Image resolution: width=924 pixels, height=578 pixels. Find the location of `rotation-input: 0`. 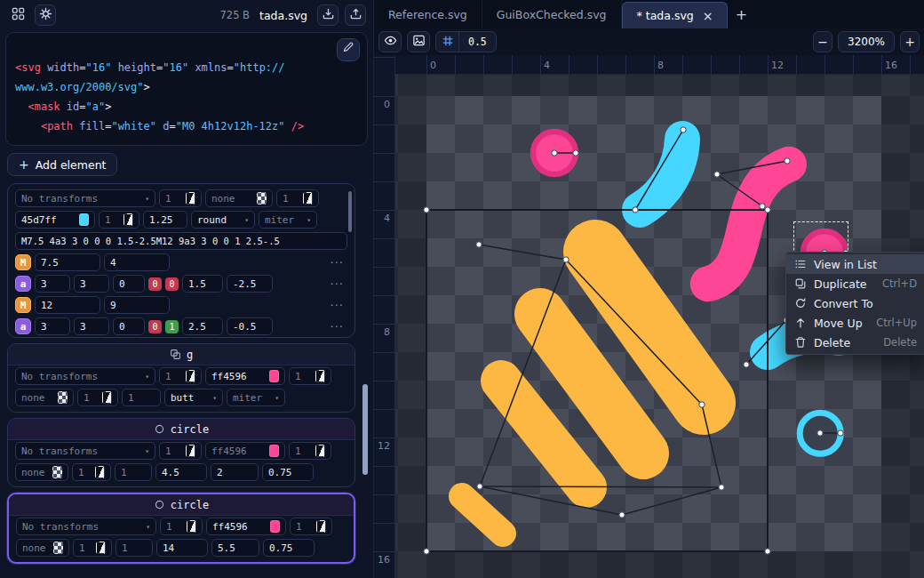

rotation-input: 0 is located at coordinates (129, 284).